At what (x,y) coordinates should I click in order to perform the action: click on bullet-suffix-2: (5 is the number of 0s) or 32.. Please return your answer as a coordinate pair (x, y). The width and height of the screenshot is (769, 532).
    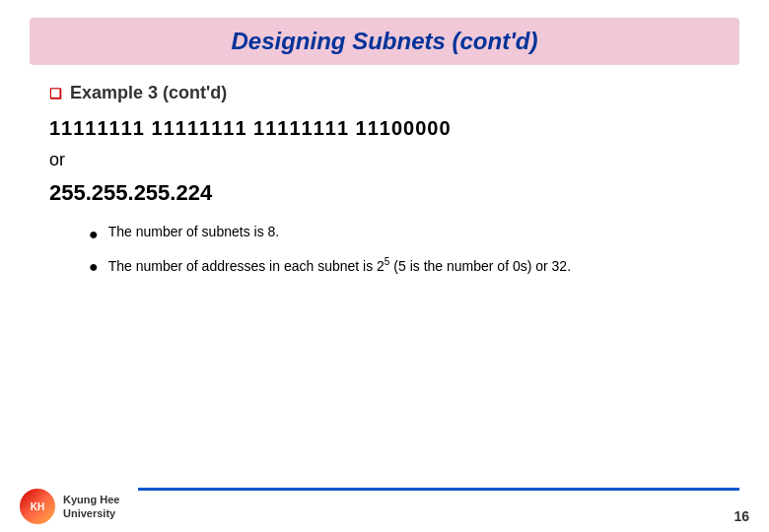
    Looking at the image, I should click on (480, 266).